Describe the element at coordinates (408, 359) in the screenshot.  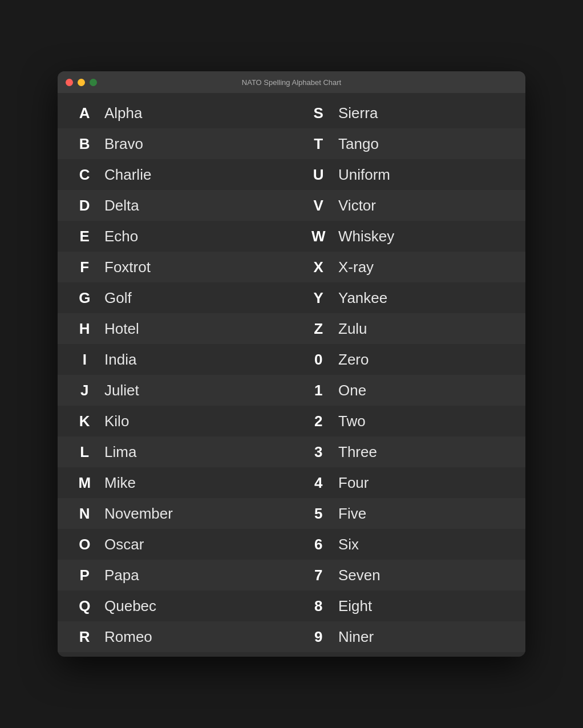
I see `right-cell: 0Zero` at that location.